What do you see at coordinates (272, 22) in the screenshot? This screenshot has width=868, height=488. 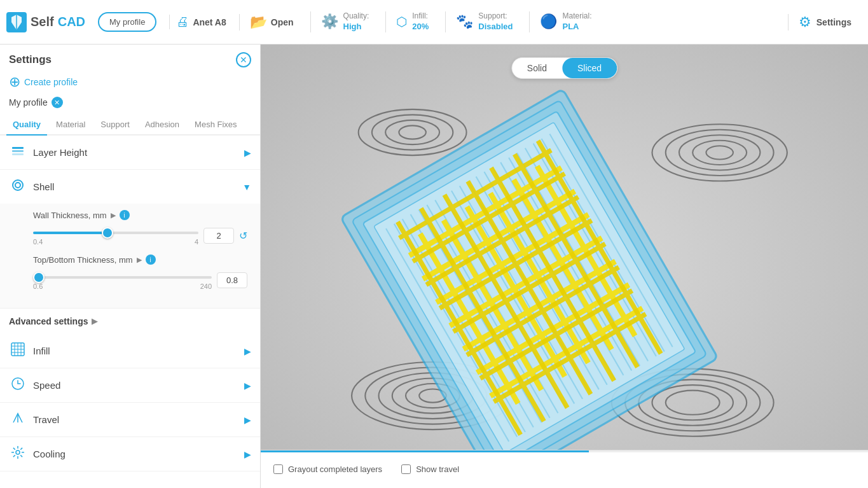 I see `open-section: 📂 Open` at bounding box center [272, 22].